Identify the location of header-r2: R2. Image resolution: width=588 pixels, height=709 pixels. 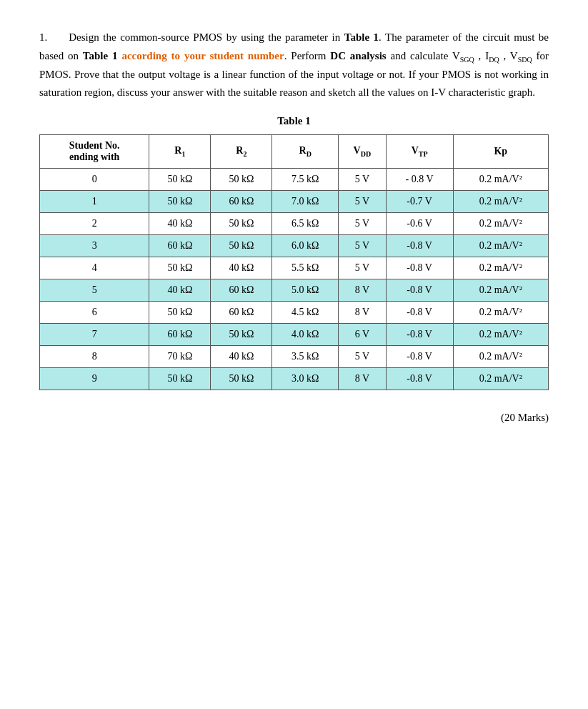
(241, 152).